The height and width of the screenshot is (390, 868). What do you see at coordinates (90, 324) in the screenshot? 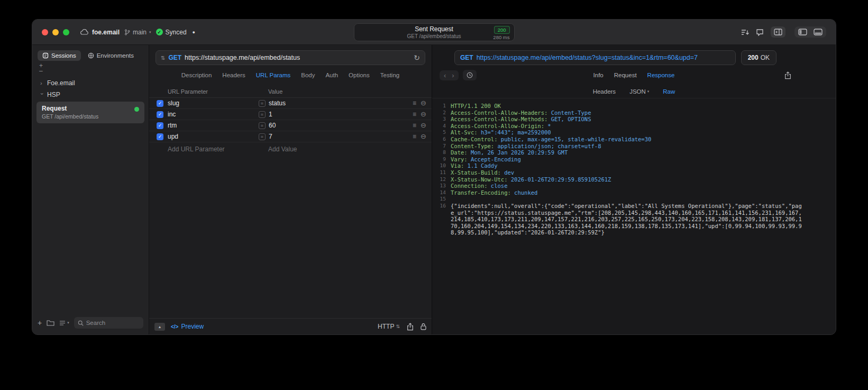
I see `sidebar-bottom-bar: + ▾ Search` at bounding box center [90, 324].